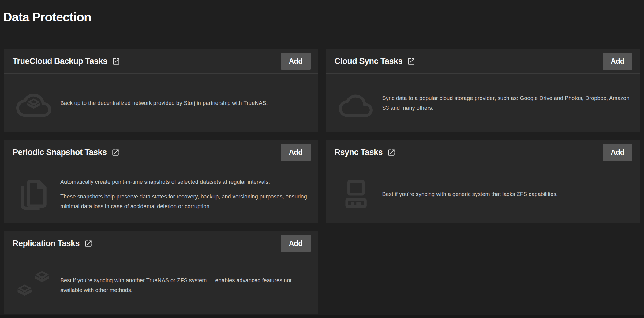 Image resolution: width=644 pixels, height=318 pixels. I want to click on card-description-paragraph: Sync data to a popular cloud storage pro…, so click(507, 103).